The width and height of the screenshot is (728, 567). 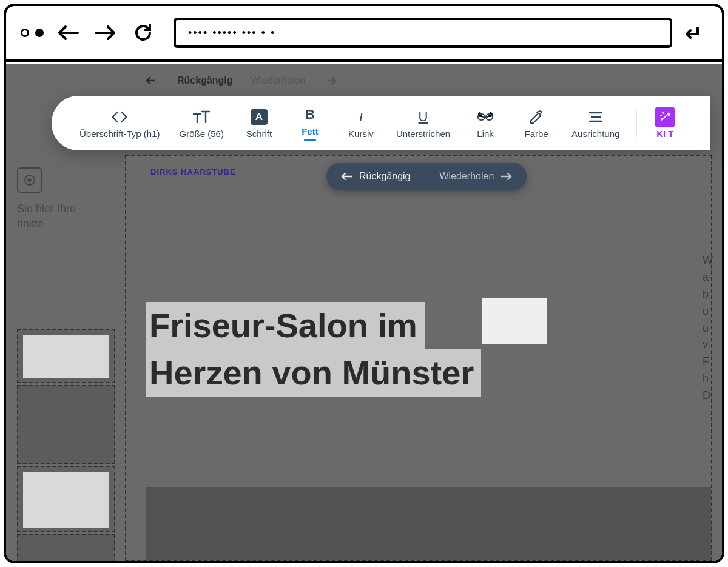 What do you see at coordinates (120, 124) in the screenshot?
I see `heading-type-button: Überschrift-Typ (h1)` at bounding box center [120, 124].